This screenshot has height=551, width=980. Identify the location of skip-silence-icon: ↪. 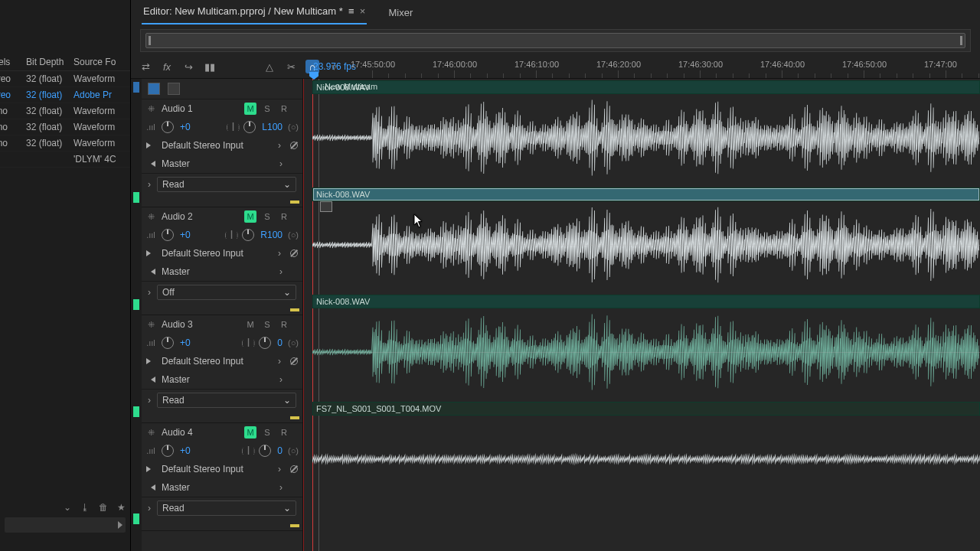
(188, 67).